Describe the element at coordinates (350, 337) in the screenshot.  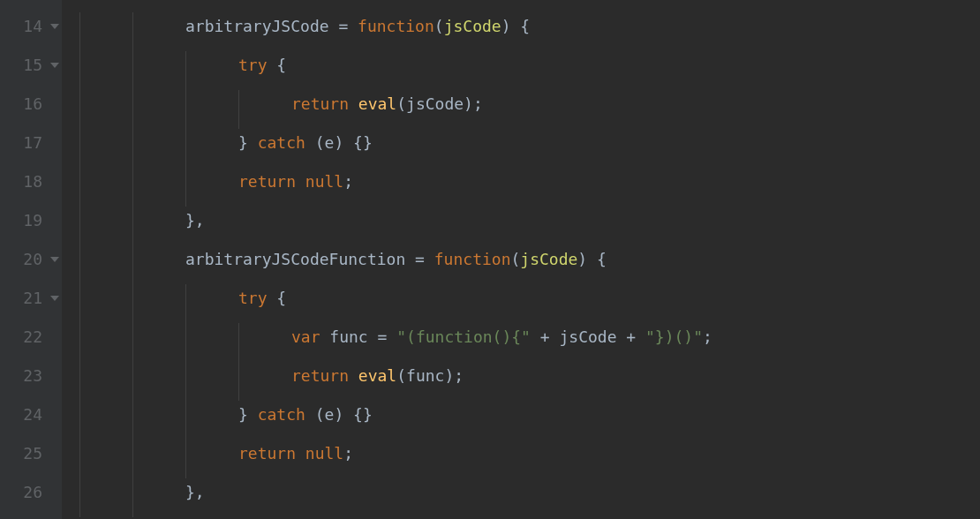
I see `code-token: func` at that location.